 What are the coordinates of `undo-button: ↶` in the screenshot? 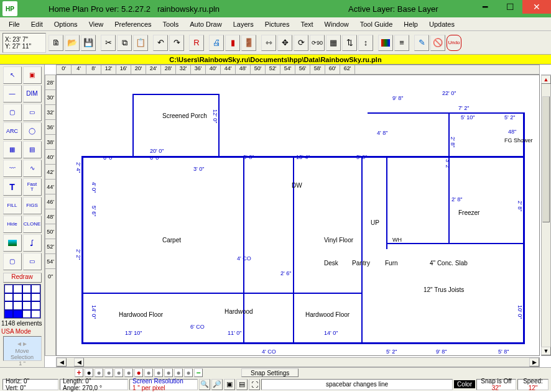 It's located at (160, 43).